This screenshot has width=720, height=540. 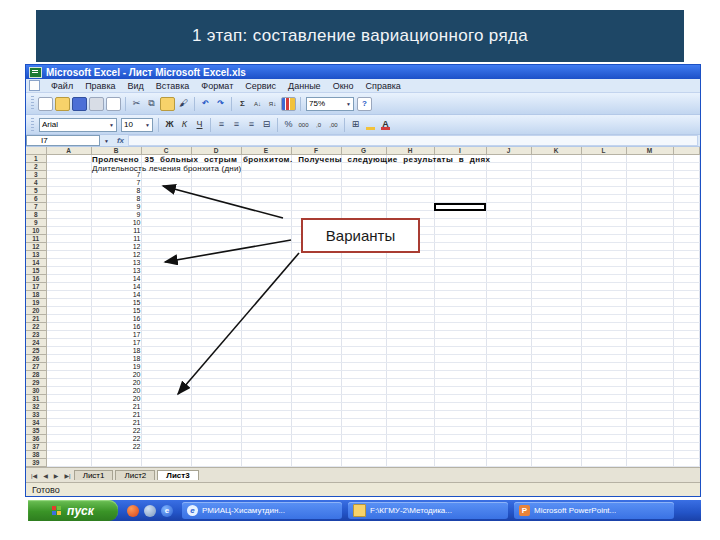 What do you see at coordinates (604, 271) in the screenshot?
I see `cell-L15` at bounding box center [604, 271].